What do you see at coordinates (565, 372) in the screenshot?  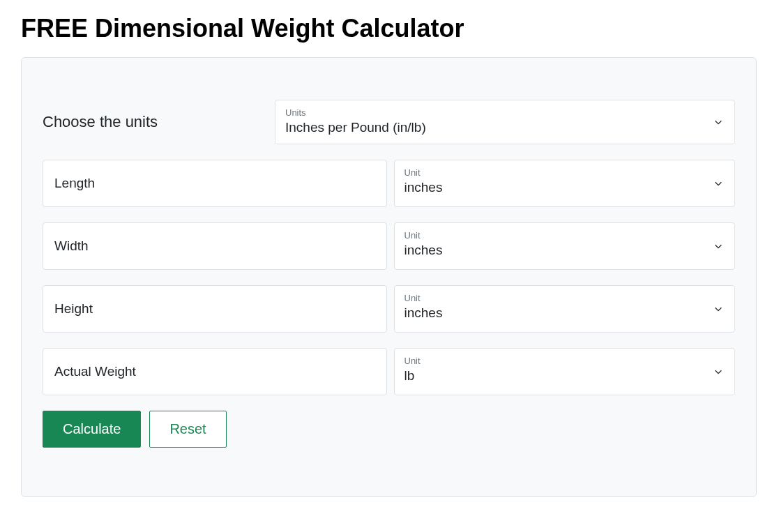 I see `weight-unit-select: Unit lb` at bounding box center [565, 372].